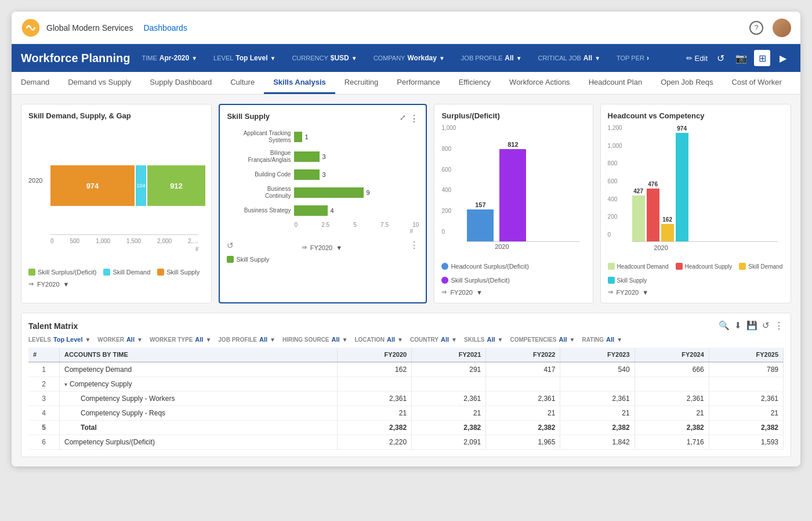  What do you see at coordinates (336, 339) in the screenshot?
I see `hiring-source-filter-value: All` at bounding box center [336, 339].